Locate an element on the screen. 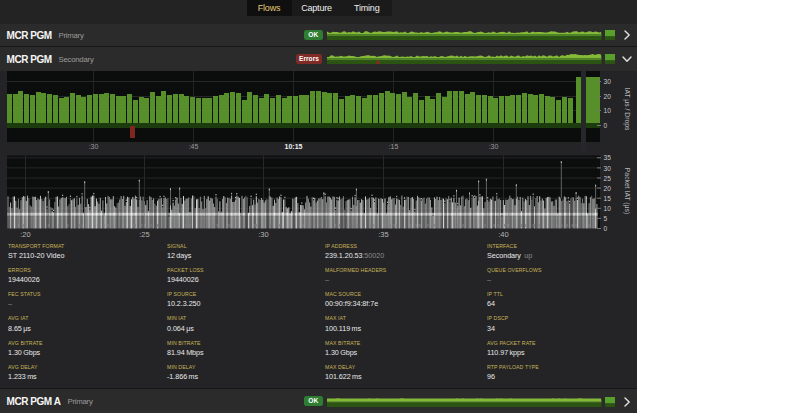 The image size is (800, 413). svg-text: :35 is located at coordinates (383, 234).